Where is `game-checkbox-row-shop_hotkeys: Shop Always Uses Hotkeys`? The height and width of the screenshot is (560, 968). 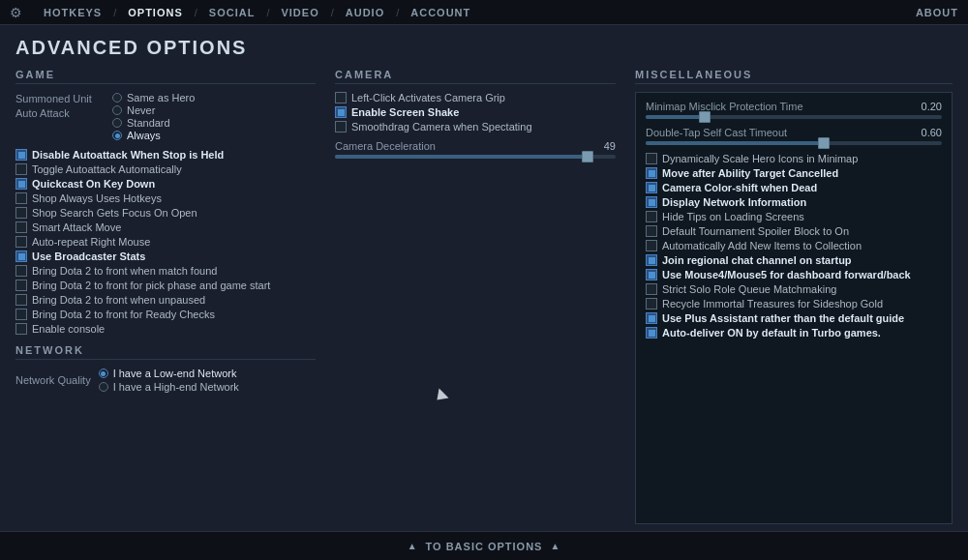 game-checkbox-row-shop_hotkeys: Shop Always Uses Hotkeys is located at coordinates (166, 198).